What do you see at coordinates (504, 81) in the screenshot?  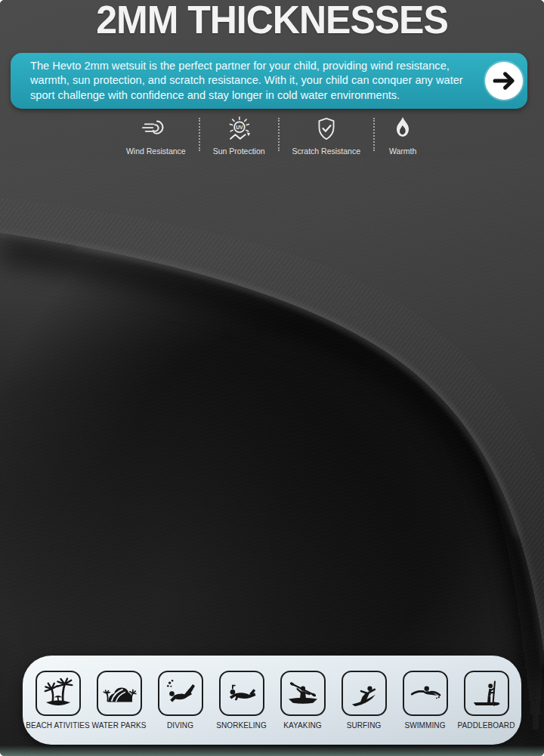 I see `next-arrow-button` at bounding box center [504, 81].